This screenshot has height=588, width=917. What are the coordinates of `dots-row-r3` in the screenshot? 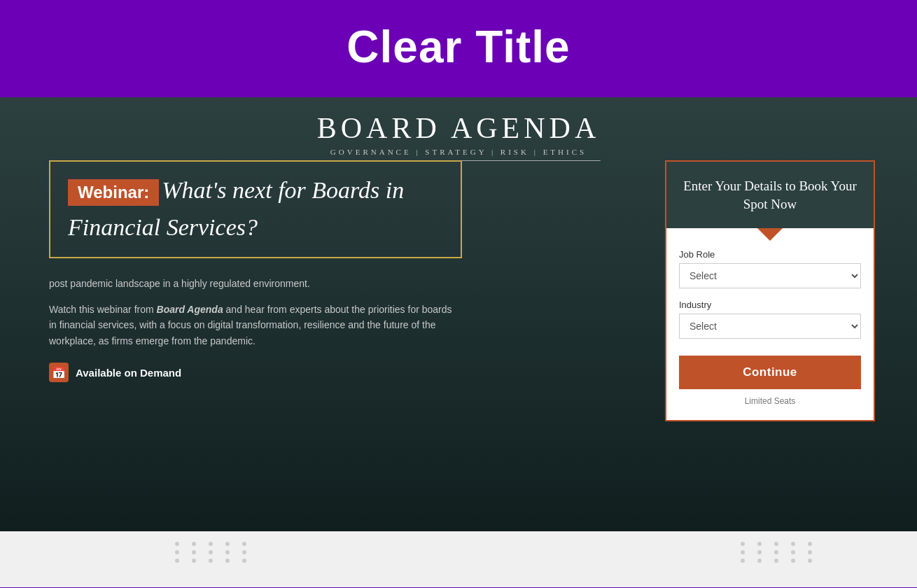 It's located at (776, 561).